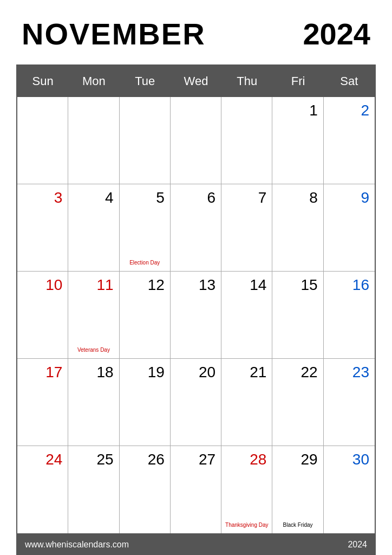 The image size is (392, 555). What do you see at coordinates (109, 198) in the screenshot?
I see `day-number: 4` at bounding box center [109, 198].